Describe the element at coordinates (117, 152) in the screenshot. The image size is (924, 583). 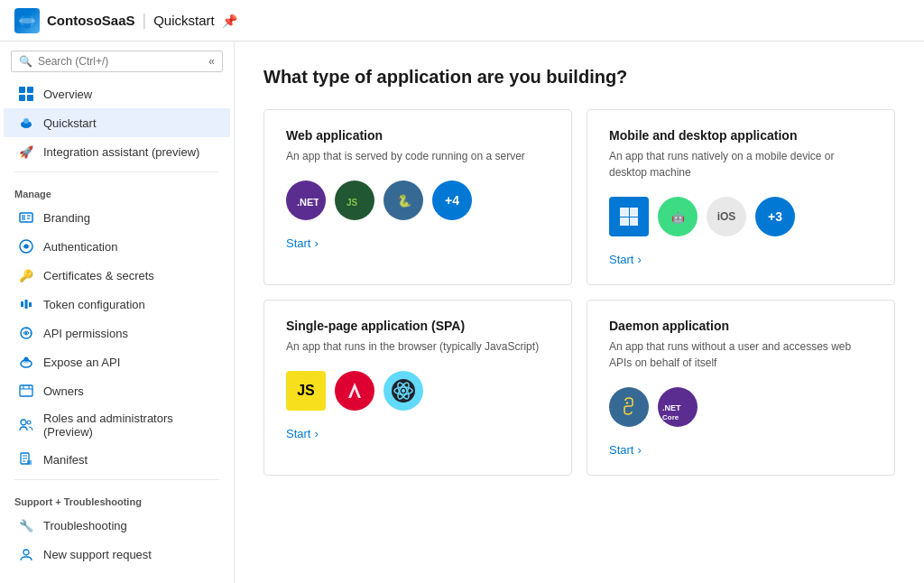
I see `sidebar-item-integration: 🚀 Integration assistant (preview)` at that location.